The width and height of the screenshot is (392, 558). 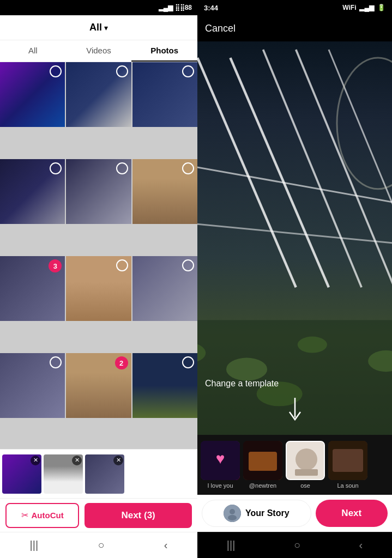 What do you see at coordinates (99, 51) in the screenshot?
I see `filter-tabs: All Videos Photos` at bounding box center [99, 51].